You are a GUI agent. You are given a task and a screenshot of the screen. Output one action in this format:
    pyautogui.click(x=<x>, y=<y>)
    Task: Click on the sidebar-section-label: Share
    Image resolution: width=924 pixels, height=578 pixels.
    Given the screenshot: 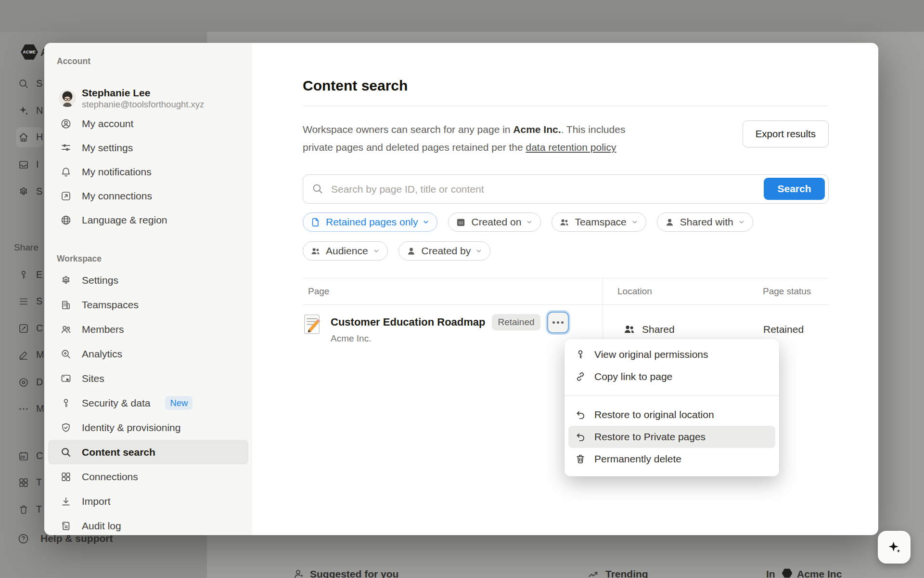 What is the action you would take?
    pyautogui.click(x=26, y=248)
    